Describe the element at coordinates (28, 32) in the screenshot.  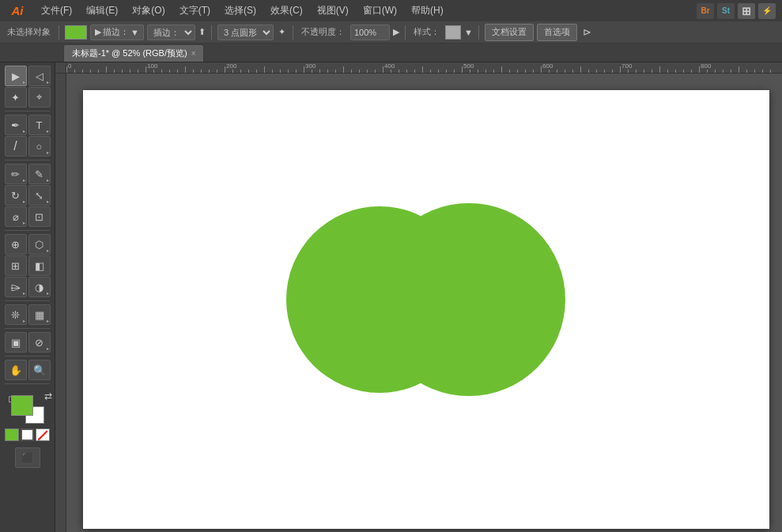
I see `no-selection-label: 未选择对象` at that location.